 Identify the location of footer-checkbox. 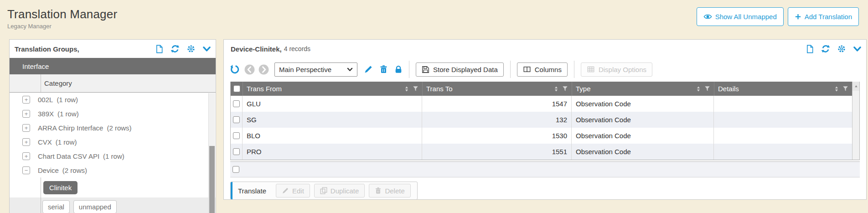
(236, 170).